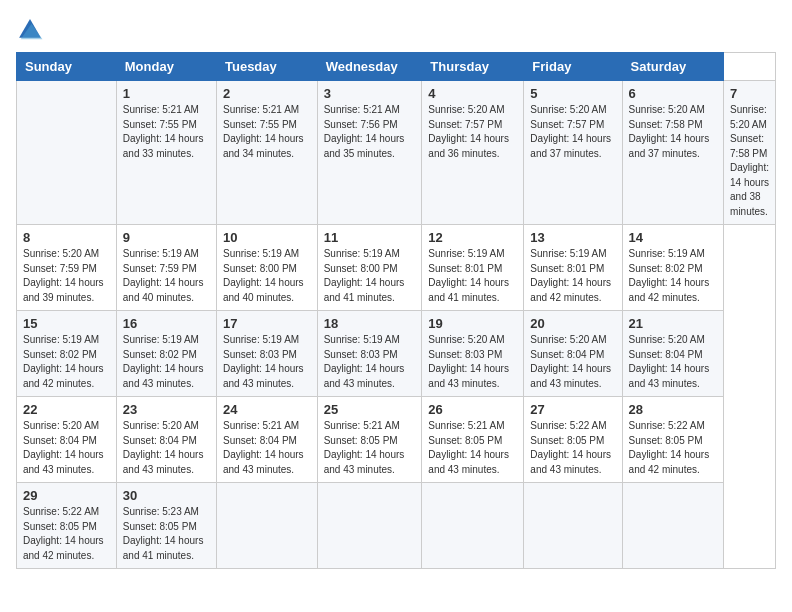  What do you see at coordinates (370, 153) in the screenshot?
I see `calendar-cell: 3Sunrise: 5:21 AMSunset: 7:56 PMDaylight…` at bounding box center [370, 153].